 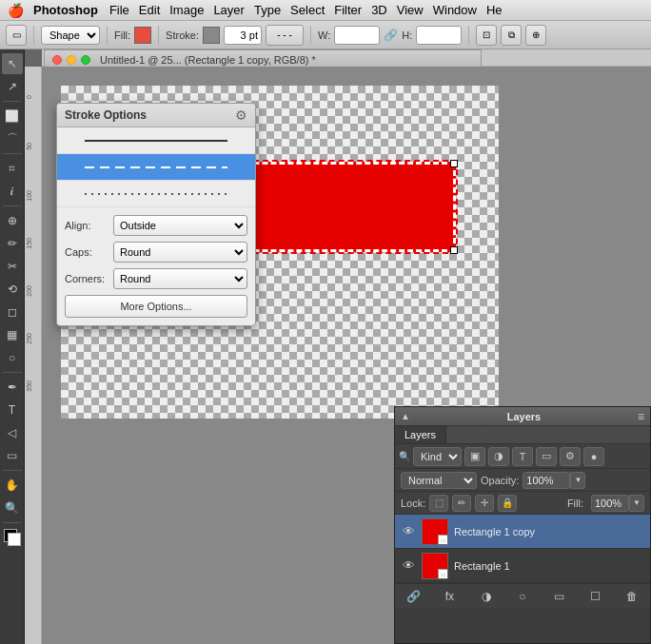 What do you see at coordinates (435, 566) in the screenshot?
I see `layer-thumbnail-rectangle-1: ▭` at bounding box center [435, 566].